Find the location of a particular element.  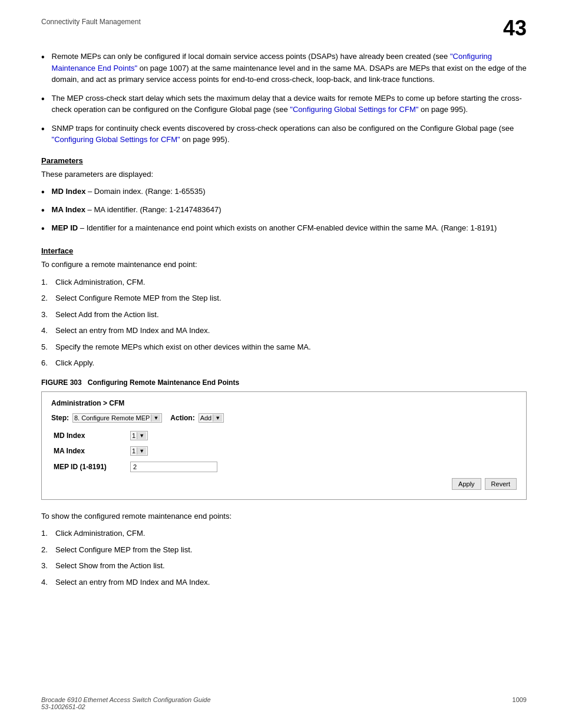

step-select-arrow-icon: ▼ is located at coordinates (156, 418).